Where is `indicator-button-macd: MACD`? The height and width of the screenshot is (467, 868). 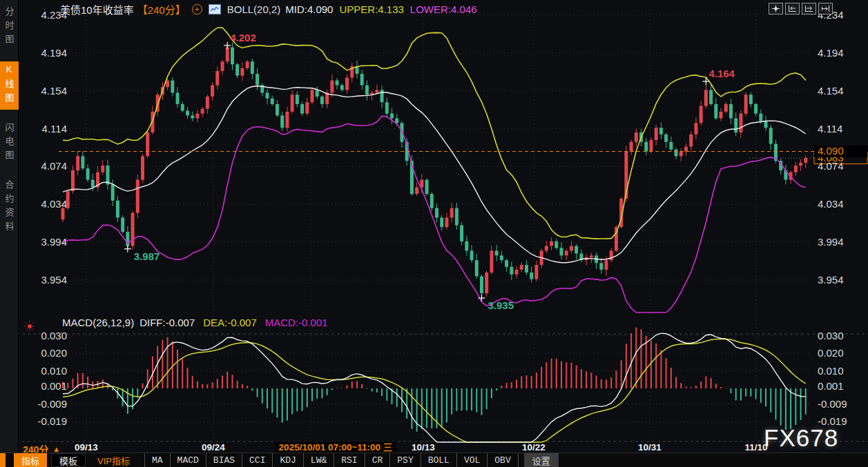 indicator-button-macd: MACD is located at coordinates (189, 460).